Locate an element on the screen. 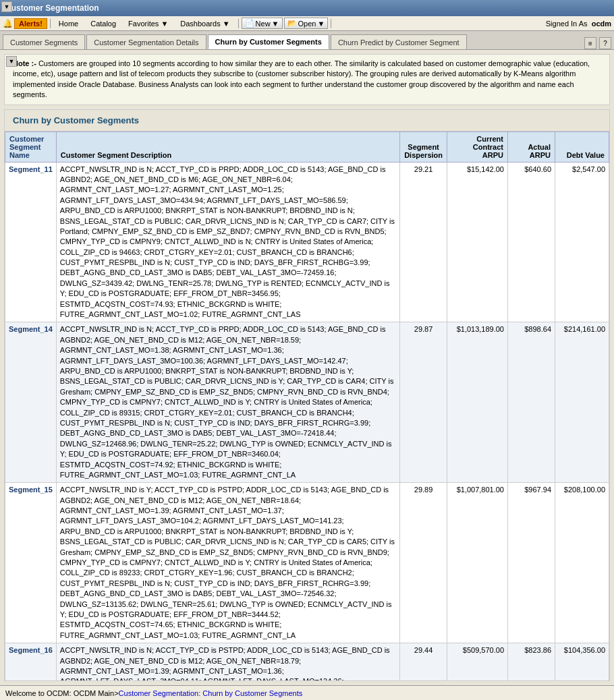 This screenshot has width=614, height=700. cell-contract-arpu: $1,007,801.00 is located at coordinates (478, 563).